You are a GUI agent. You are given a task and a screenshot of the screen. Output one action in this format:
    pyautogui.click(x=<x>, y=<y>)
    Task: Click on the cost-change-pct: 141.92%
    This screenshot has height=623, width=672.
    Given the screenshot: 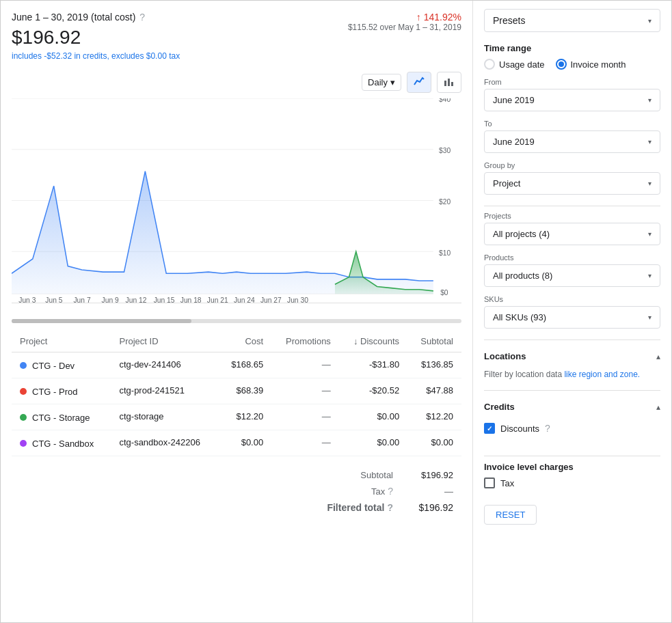 What is the action you would take?
    pyautogui.click(x=443, y=17)
    